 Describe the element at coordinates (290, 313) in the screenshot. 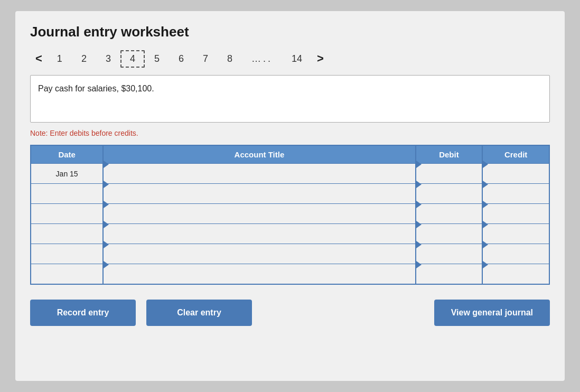

I see `buttons-row: Record entry Clear entry View general jo…` at that location.